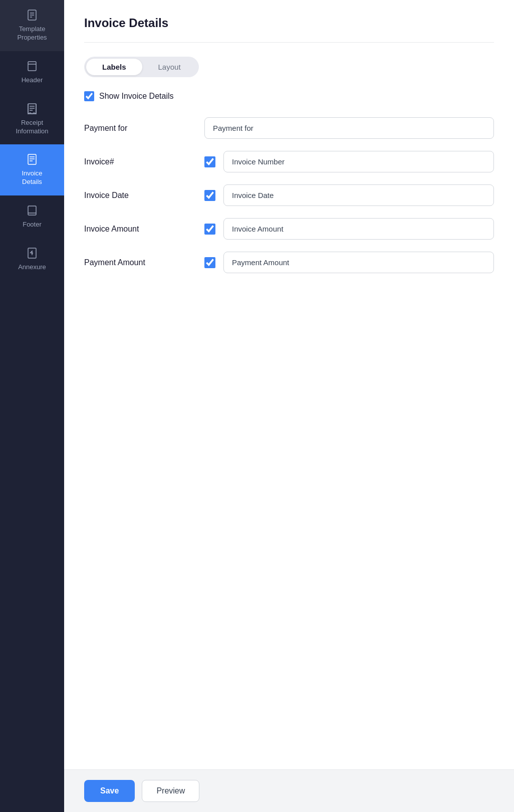 The height and width of the screenshot is (812, 514). I want to click on checkbox-invoice-number, so click(210, 162).